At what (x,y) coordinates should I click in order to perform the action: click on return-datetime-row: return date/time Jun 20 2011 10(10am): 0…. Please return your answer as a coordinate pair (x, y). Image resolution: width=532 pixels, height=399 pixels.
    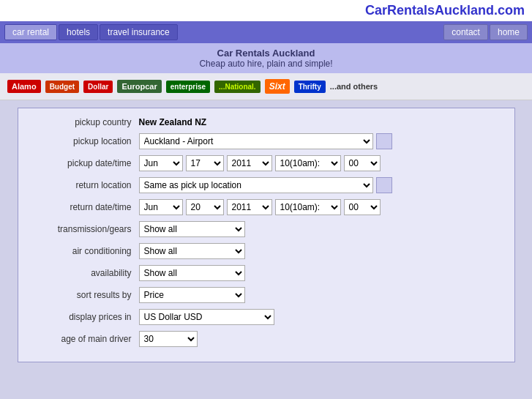
    Looking at the image, I should click on (266, 207).